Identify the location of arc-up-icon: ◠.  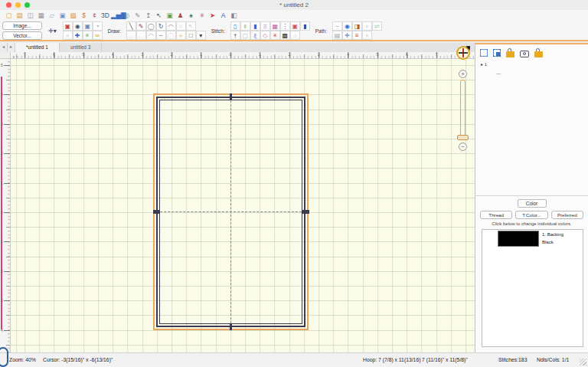
(152, 35).